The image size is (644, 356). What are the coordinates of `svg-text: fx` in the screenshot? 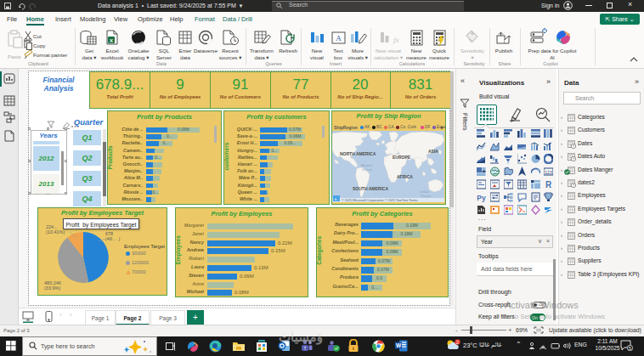 It's located at (396, 40).